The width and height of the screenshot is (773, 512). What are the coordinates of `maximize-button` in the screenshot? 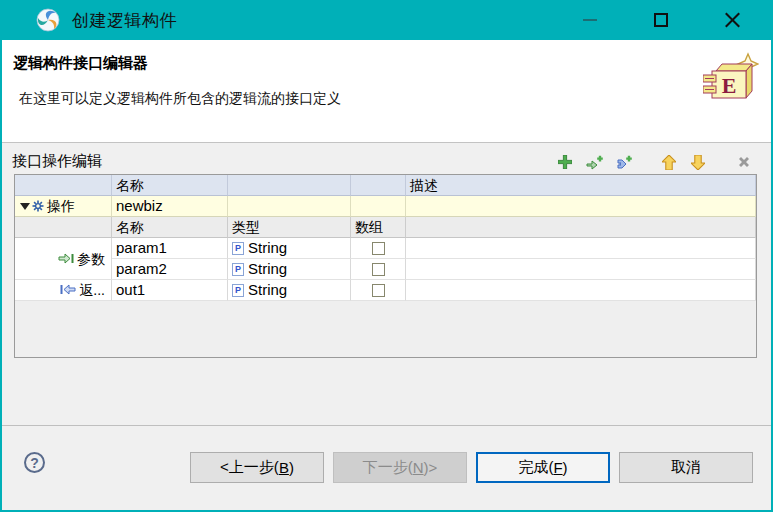 It's located at (661, 20).